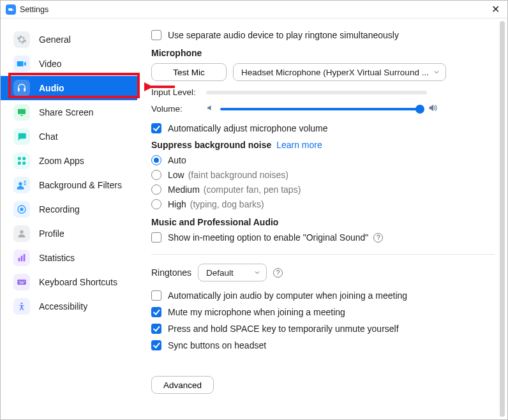  Describe the element at coordinates (177, 204) in the screenshot. I see `label: High` at that location.